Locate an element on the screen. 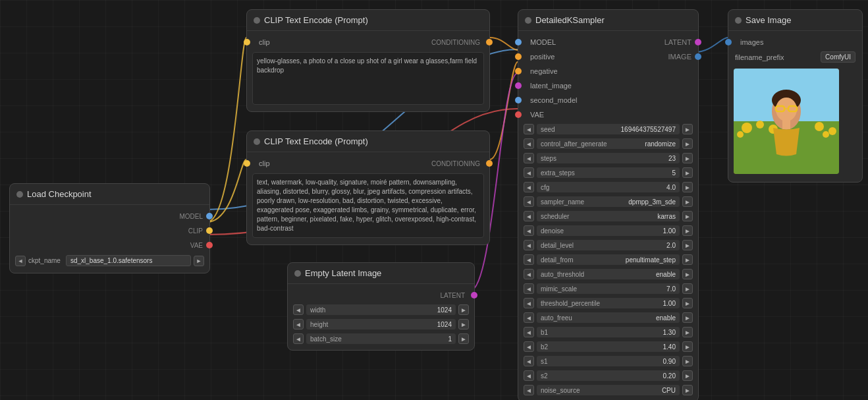 The width and height of the screenshot is (868, 400). mimic-scale-track: mimic_scale 7.0 is located at coordinates (609, 289).